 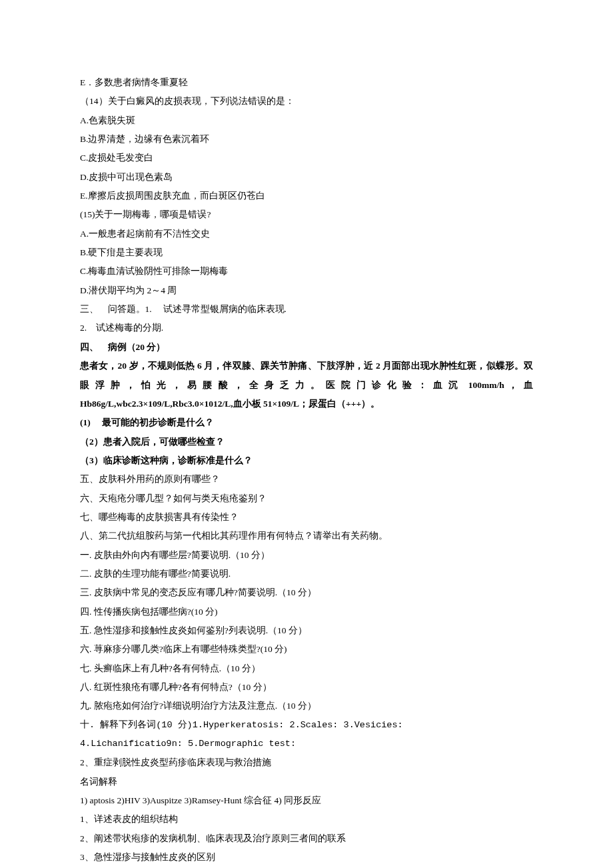 What do you see at coordinates (306, 555) in the screenshot?
I see `text-line: 一. 皮肤由外向内有哪些层?简要说明.（10 分）` at bounding box center [306, 555].